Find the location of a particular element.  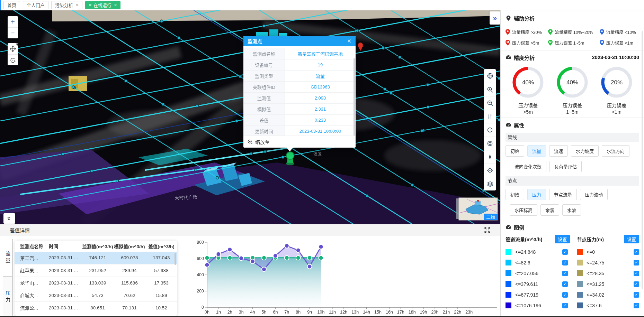

panel-title: 差值详情 is located at coordinates (20, 230).